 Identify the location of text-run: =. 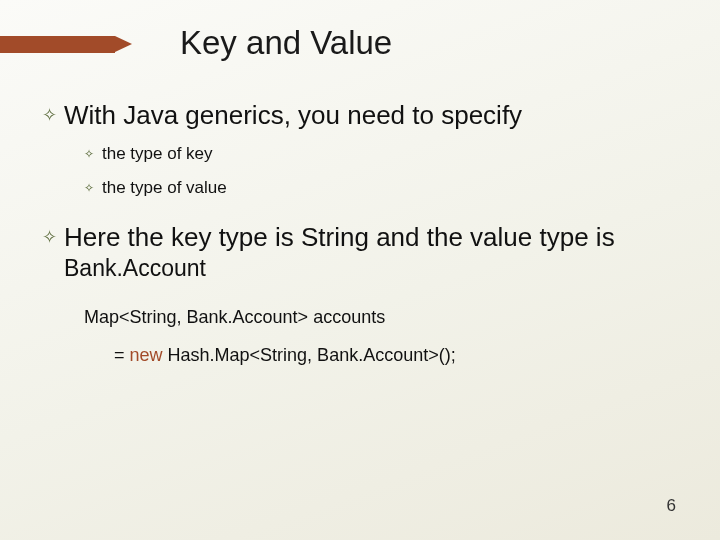
(122, 355).